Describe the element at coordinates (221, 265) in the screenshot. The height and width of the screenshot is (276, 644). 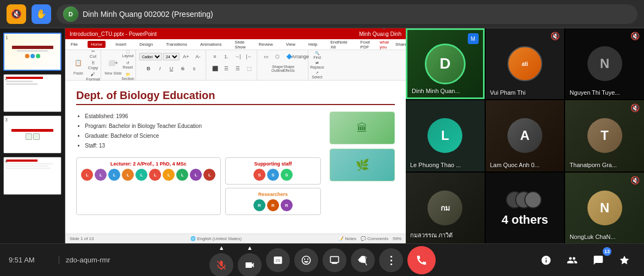
I see `mute-button` at that location.